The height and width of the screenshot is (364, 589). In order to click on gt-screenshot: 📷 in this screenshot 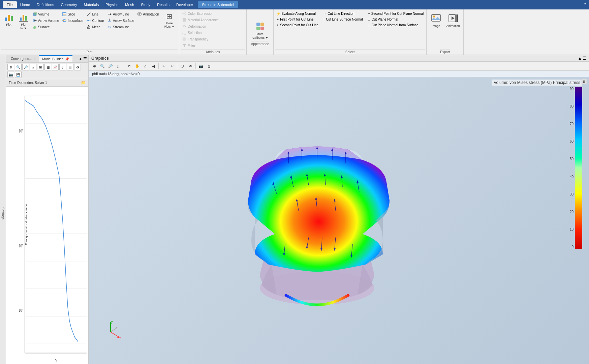, I will do `click(201, 66)`.